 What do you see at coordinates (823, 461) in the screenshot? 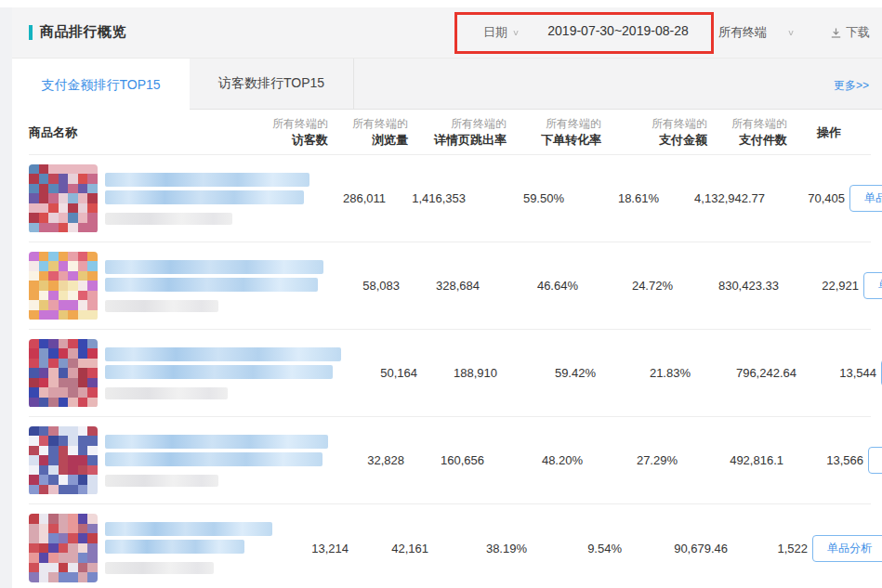
I see `payment-items-value: 13,566` at bounding box center [823, 461].